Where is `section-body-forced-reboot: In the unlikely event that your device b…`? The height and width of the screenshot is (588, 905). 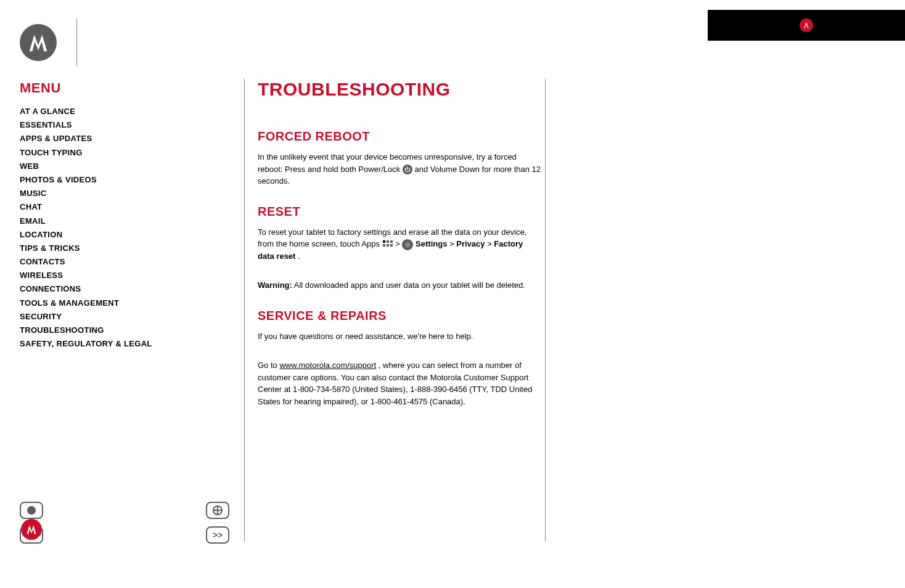
section-body-forced-reboot: In the unlikely event that your device b… is located at coordinates (399, 169).